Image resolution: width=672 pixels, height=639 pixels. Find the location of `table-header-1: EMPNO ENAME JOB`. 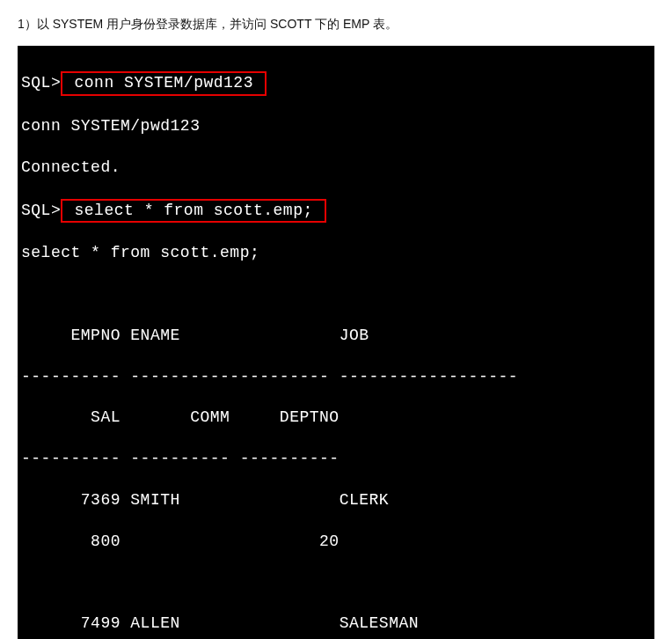

table-header-1: EMPNO ENAME JOB is located at coordinates (336, 336).